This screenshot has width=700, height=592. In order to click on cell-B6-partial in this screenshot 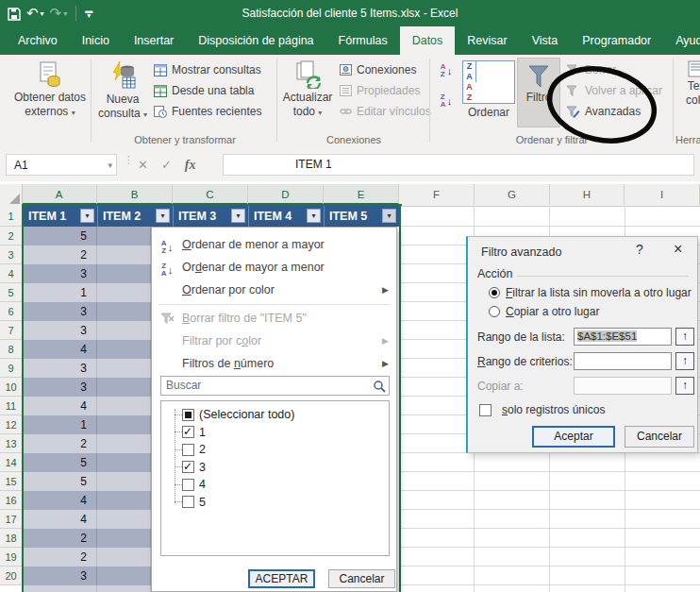, I will do `click(125, 312)`.